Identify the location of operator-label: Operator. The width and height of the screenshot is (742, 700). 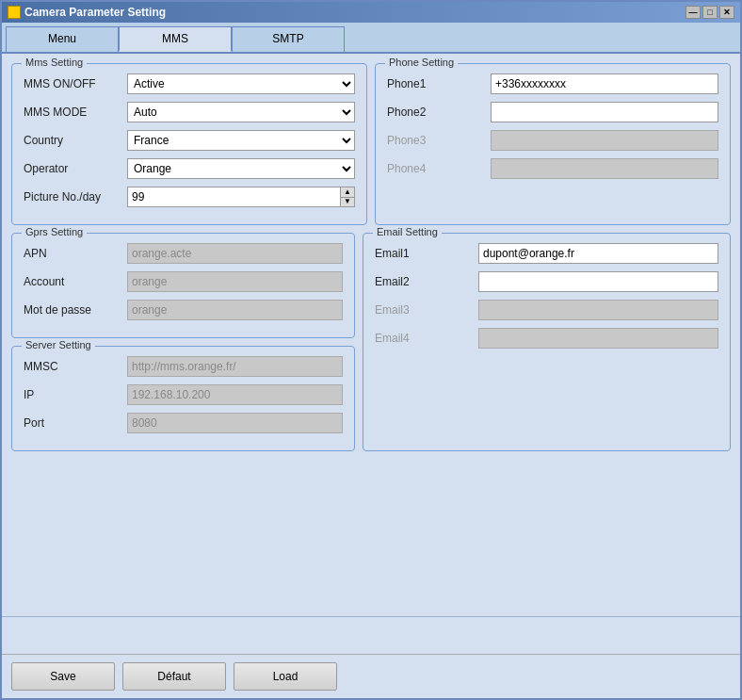
(75, 169).